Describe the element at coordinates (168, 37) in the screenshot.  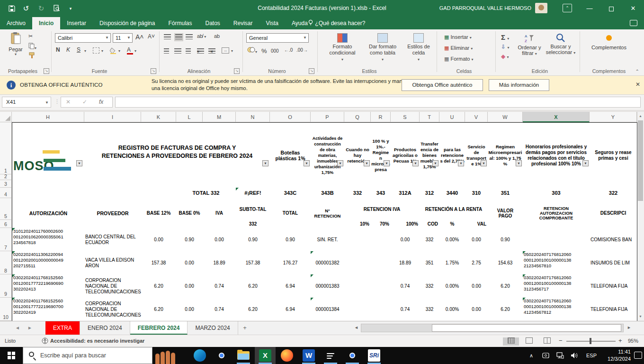
I see `align-top-icon` at that location.